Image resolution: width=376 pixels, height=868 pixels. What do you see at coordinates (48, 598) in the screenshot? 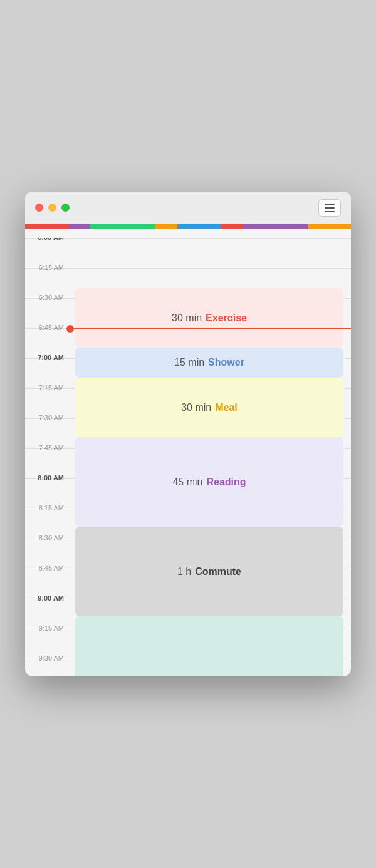
I see `time-label: 9:00 AM` at bounding box center [48, 598].